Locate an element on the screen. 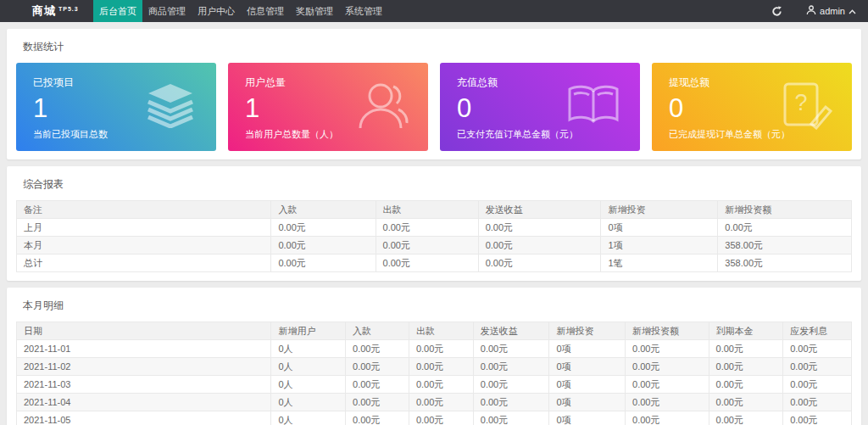 The image size is (868, 425). top-navbar: 商城 TP5.3 后台首页 商品管理 用户中心 信息管理 奖励管理 系统管理 a… is located at coordinates (434, 11).